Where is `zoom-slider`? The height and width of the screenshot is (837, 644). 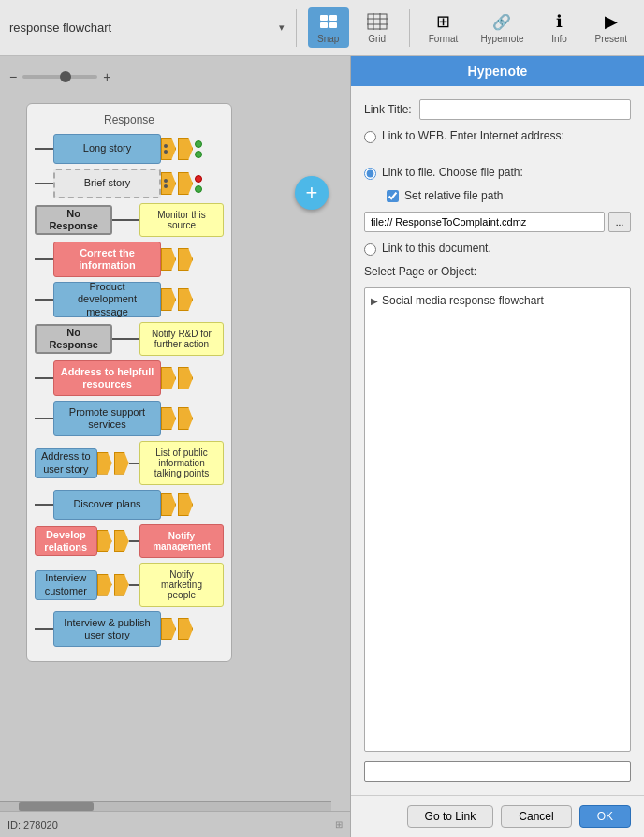
zoom-slider is located at coordinates (60, 77).